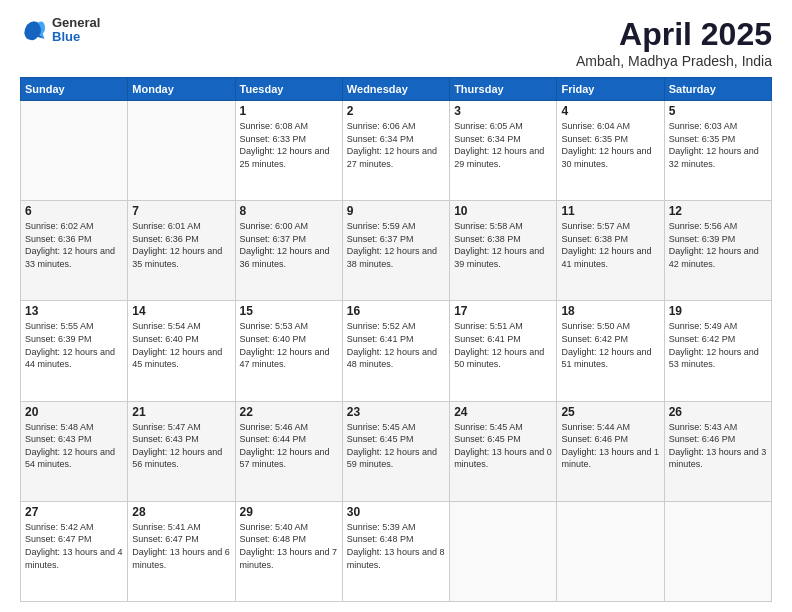 This screenshot has width=792, height=612. I want to click on day-number: 25, so click(610, 412).